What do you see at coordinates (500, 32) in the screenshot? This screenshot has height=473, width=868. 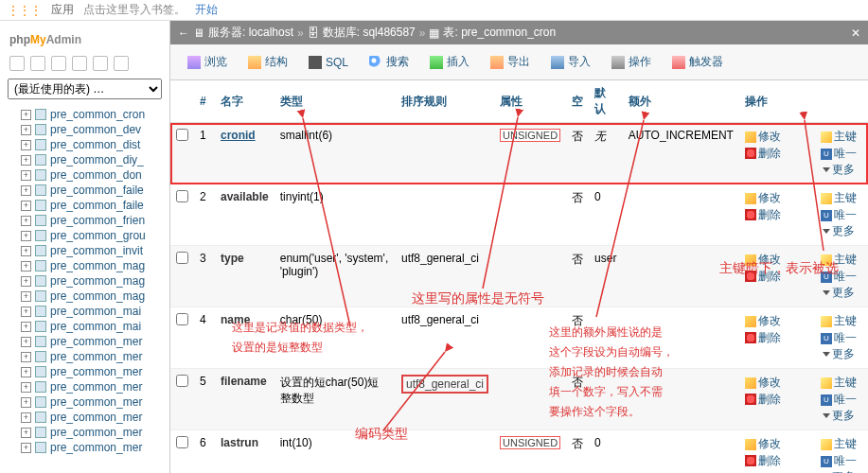 I see `bc-table: 表: pre_common_cron` at bounding box center [500, 32].